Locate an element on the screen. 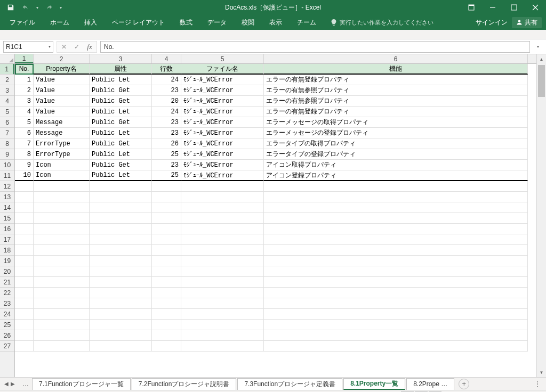 This screenshot has width=546, height=392. sheet-nav: ◀▶ is located at coordinates (10, 383).